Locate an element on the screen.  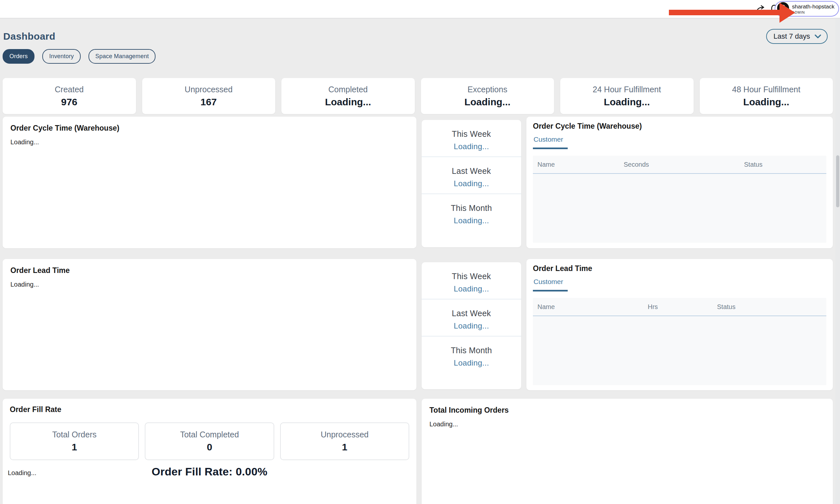
annotation-arrow-head is located at coordinates (787, 13).